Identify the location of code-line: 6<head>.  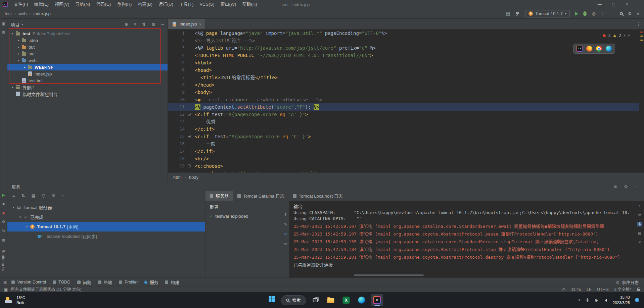
(406, 70).